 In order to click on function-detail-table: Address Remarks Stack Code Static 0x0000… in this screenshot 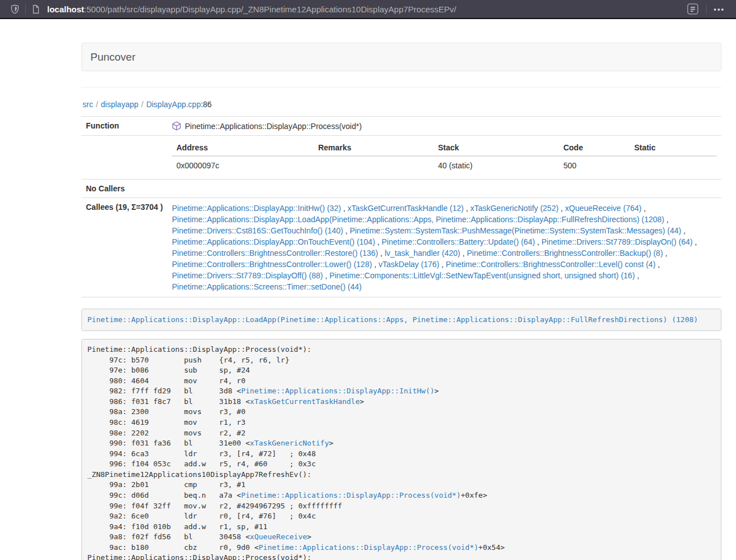, I will do `click(445, 157)`.